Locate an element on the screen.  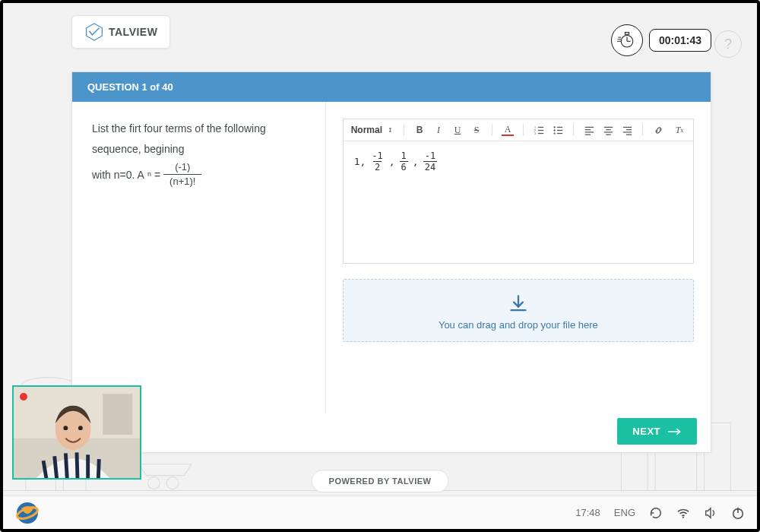
browser-icon is located at coordinates (27, 513).